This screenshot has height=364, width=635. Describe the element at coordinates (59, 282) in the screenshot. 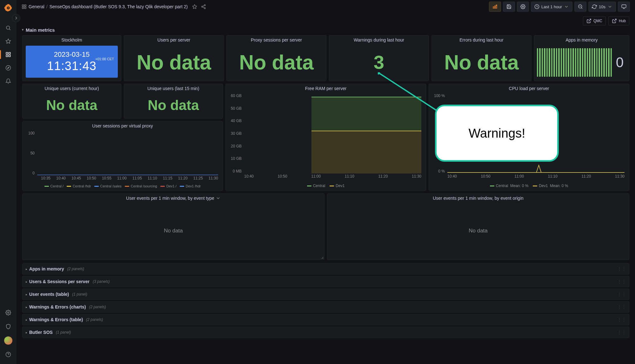

I see `row-name: Users & Sessions per server` at that location.